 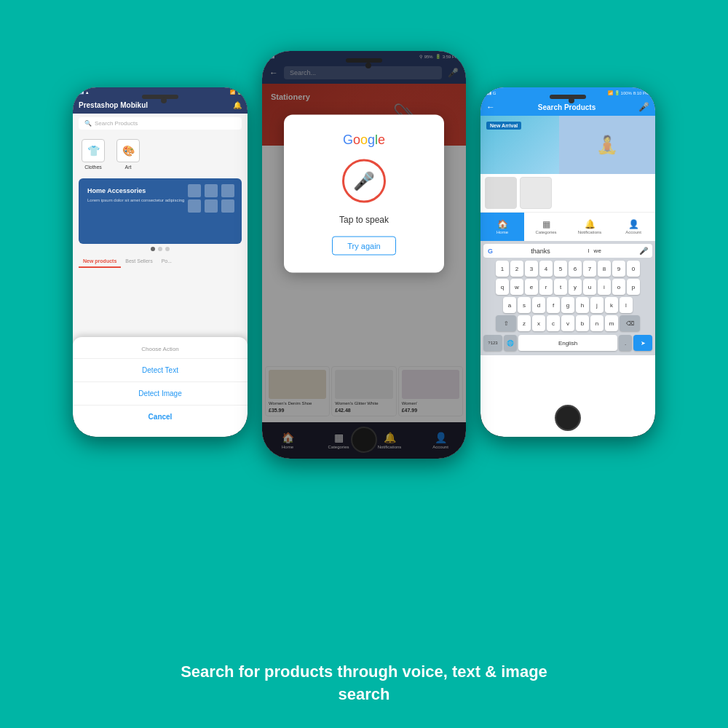 I want to click on key-m: m, so click(x=612, y=323).